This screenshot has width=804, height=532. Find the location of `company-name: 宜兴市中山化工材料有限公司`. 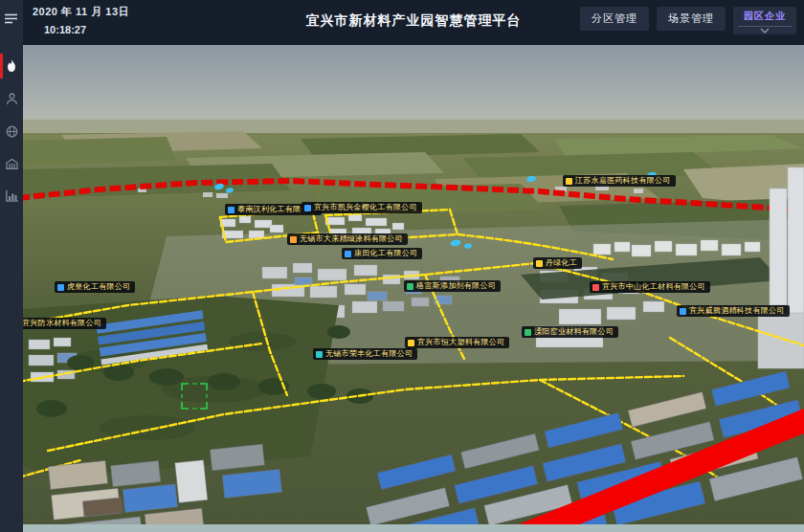

company-name: 宜兴市中山化工材料有限公司 is located at coordinates (654, 287).